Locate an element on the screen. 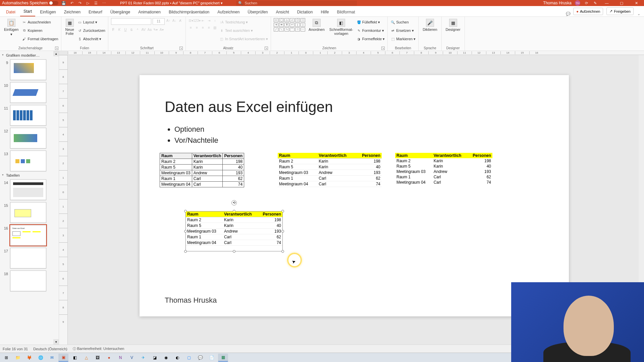  thumb-17: 17 is located at coordinates (30, 258).